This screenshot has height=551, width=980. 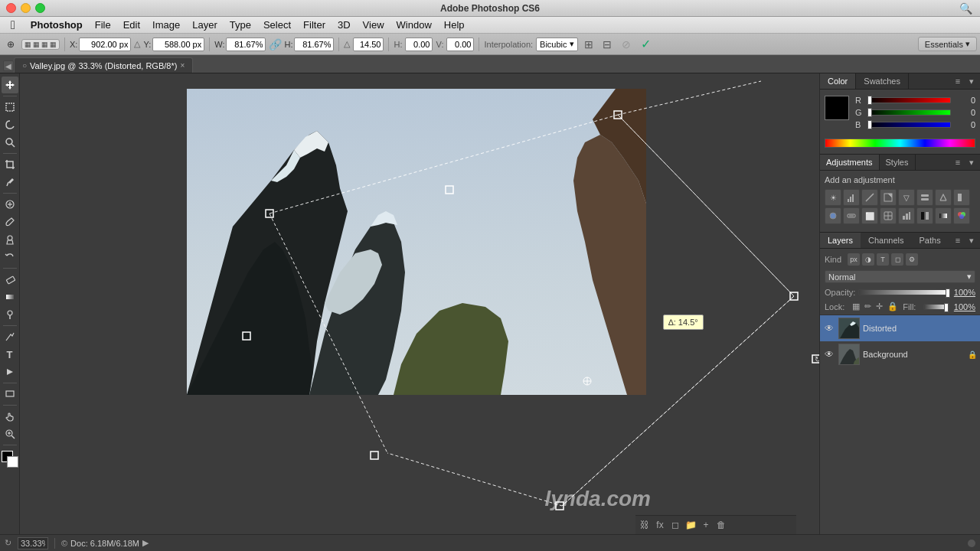 I want to click on search-icon: 🔍, so click(x=966, y=8).